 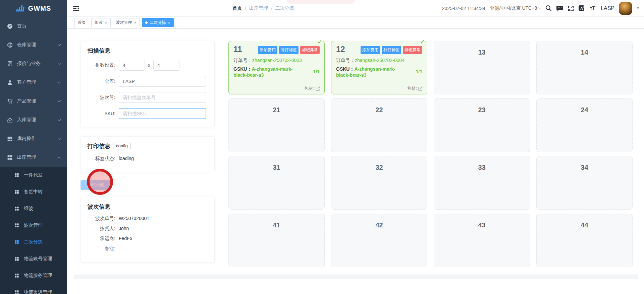 What do you see at coordinates (638, 8) in the screenshot?
I see `user-menu-caret-icon` at bounding box center [638, 8].